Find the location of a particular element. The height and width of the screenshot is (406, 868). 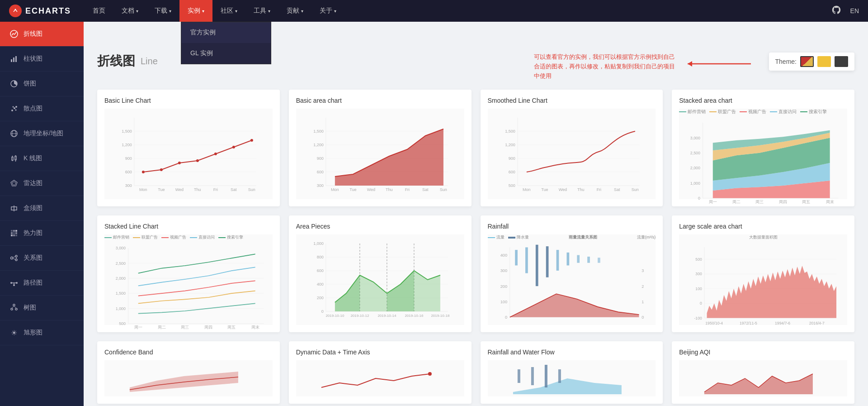

nav-logo: ECHARTS is located at coordinates (40, 11).